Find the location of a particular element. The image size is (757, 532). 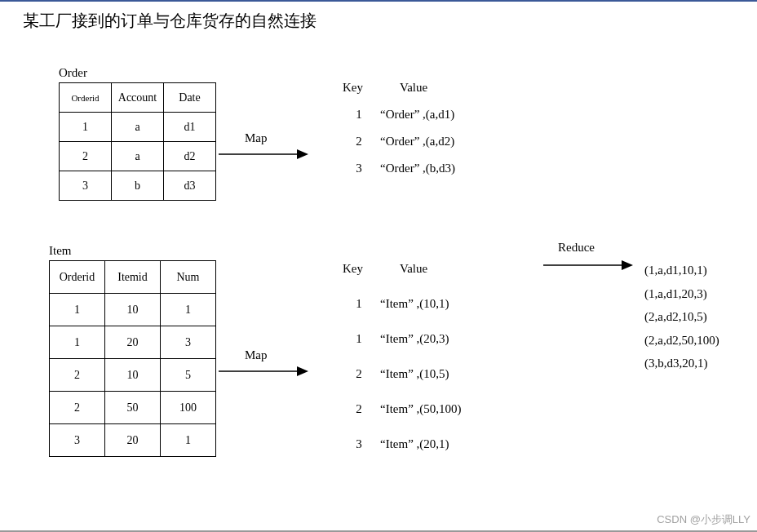

table-row: 2 50 100 is located at coordinates (133, 408).